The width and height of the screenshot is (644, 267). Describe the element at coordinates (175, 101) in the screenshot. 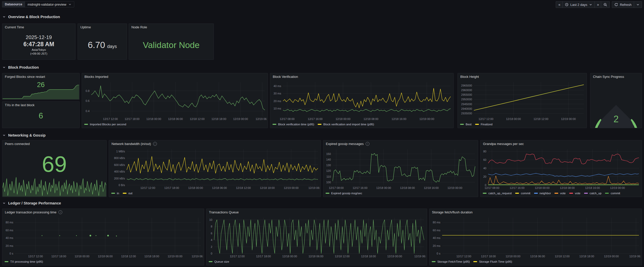

I see `blocks-imported-chart: 0.40.60.812/17 12:0012/17 18:0012/18 00:…` at that location.